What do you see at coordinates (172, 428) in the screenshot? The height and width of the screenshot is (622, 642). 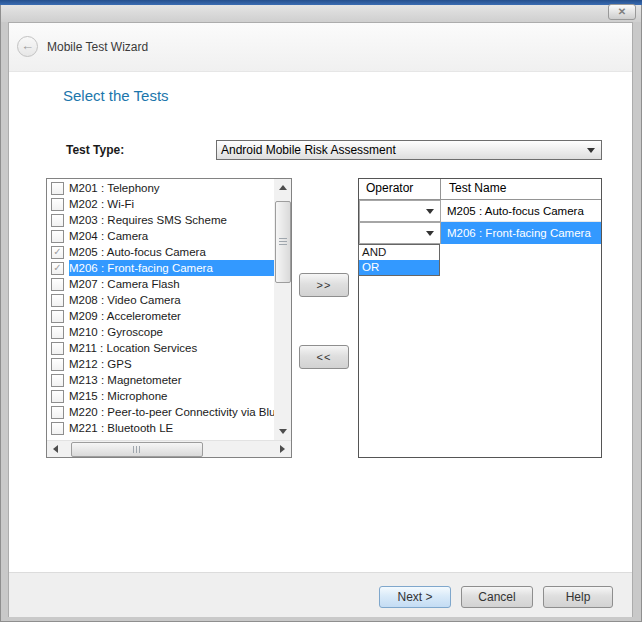 I see `list-item-label: M221 : Bluetooth LE` at bounding box center [172, 428].